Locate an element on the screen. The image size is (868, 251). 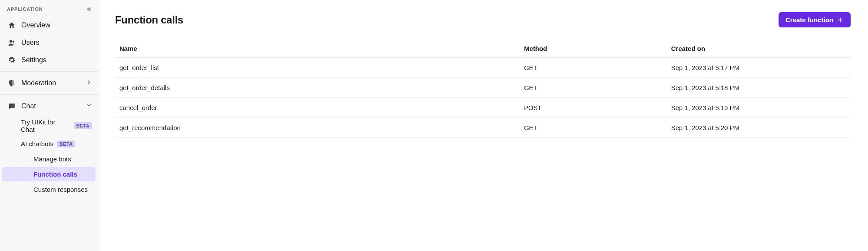
table-cell-created: Sep 1, 2023 at 5:19 PM is located at coordinates (759, 108).